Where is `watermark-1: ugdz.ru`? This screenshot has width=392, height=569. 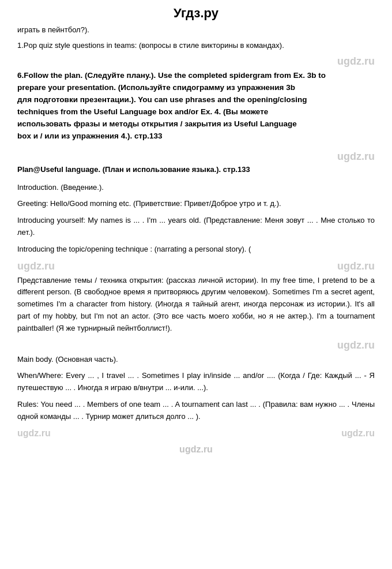 watermark-1: ugdz.ru is located at coordinates (356, 61).